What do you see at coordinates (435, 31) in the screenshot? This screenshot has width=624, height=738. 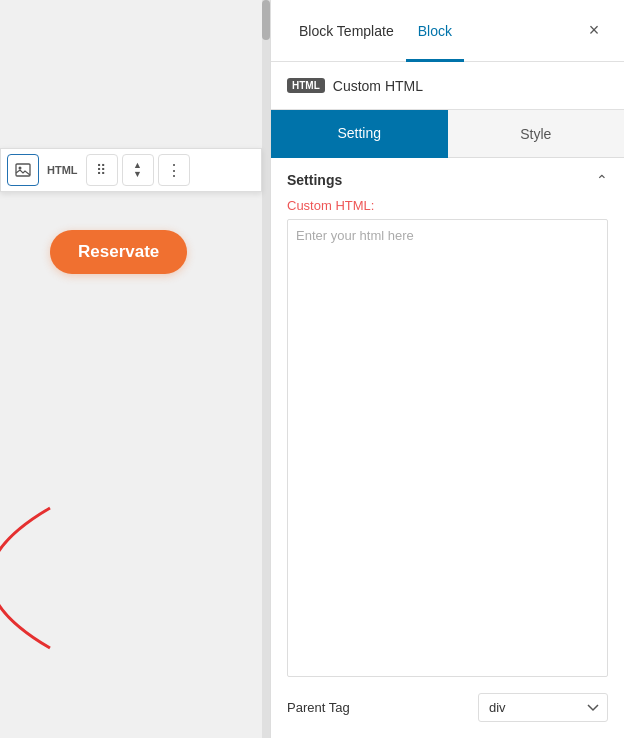 I see `tab-block: Block` at bounding box center [435, 31].